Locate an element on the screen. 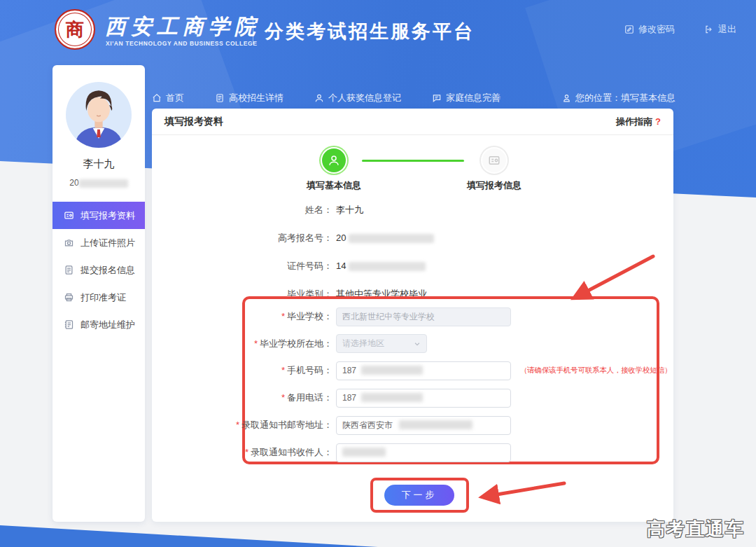  platform-title: 分类考试招生服务平台 is located at coordinates (370, 32).